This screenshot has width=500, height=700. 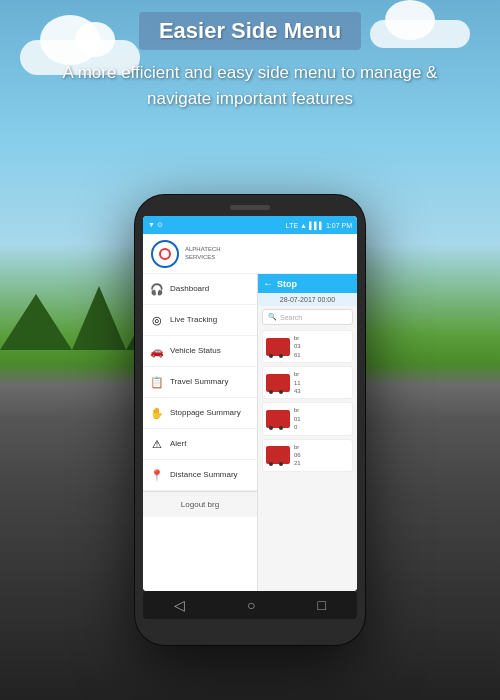 I want to click on travel-summary-icon: 📋, so click(x=157, y=382).